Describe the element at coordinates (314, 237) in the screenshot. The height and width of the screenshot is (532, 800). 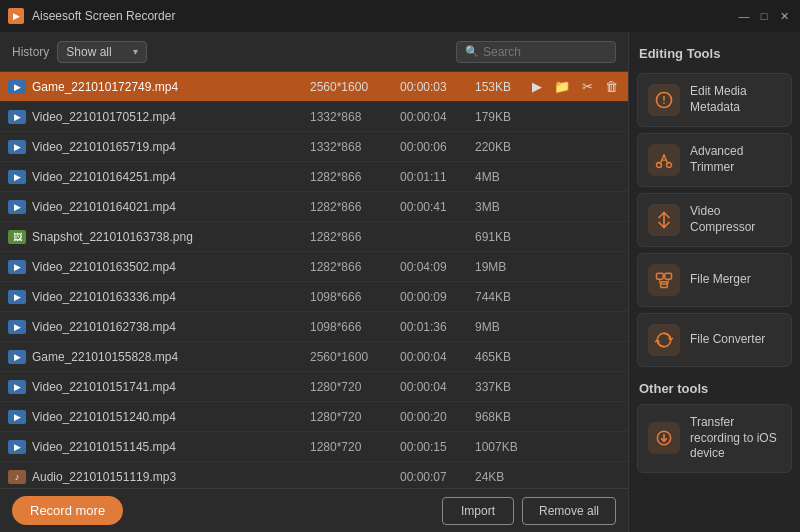
I see `file-row: 🖼 Snapshot_221010163738.png 1282*866 691…` at that location.